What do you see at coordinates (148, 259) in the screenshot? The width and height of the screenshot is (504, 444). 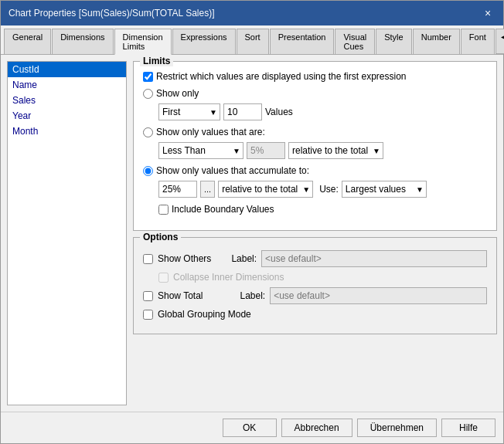 I see `show-others-checkbox` at bounding box center [148, 259].